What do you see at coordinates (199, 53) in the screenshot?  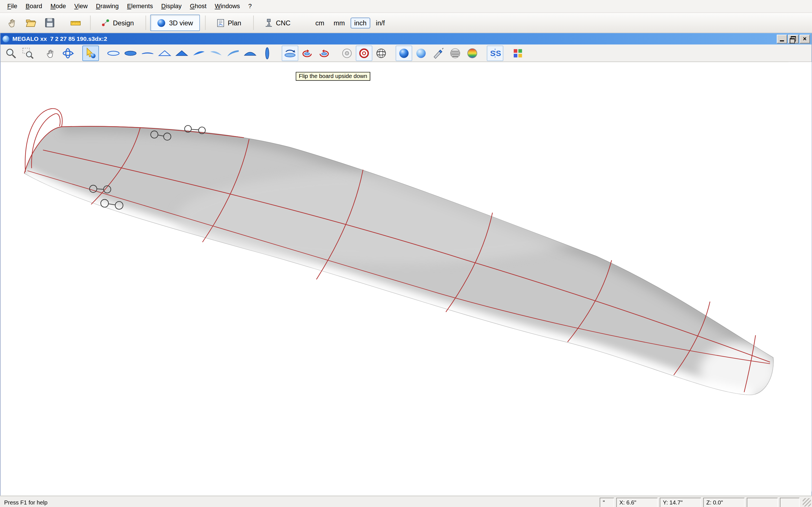 I see `slice-view-1-button` at bounding box center [199, 53].